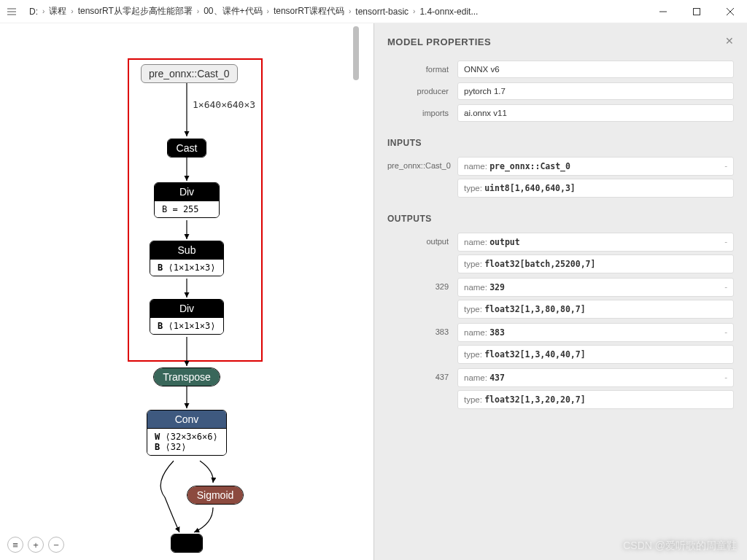 Image resolution: width=747 pixels, height=560 pixels. I want to click on sigmoid-node: Sigmoid, so click(215, 495).